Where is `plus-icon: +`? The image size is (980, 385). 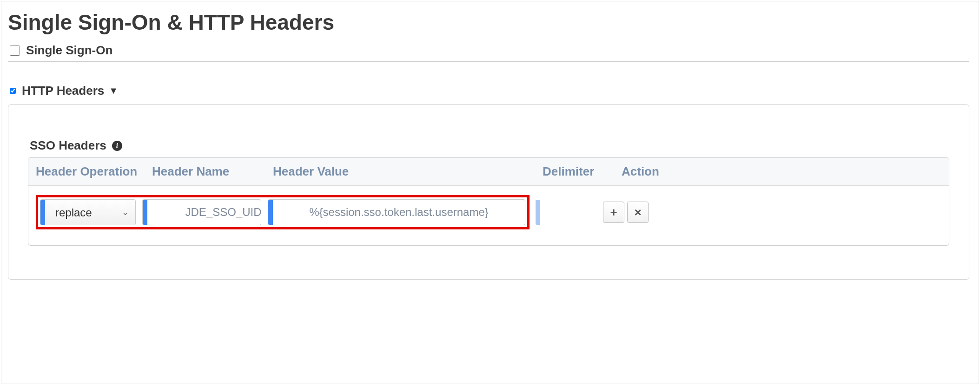
plus-icon: + is located at coordinates (614, 213).